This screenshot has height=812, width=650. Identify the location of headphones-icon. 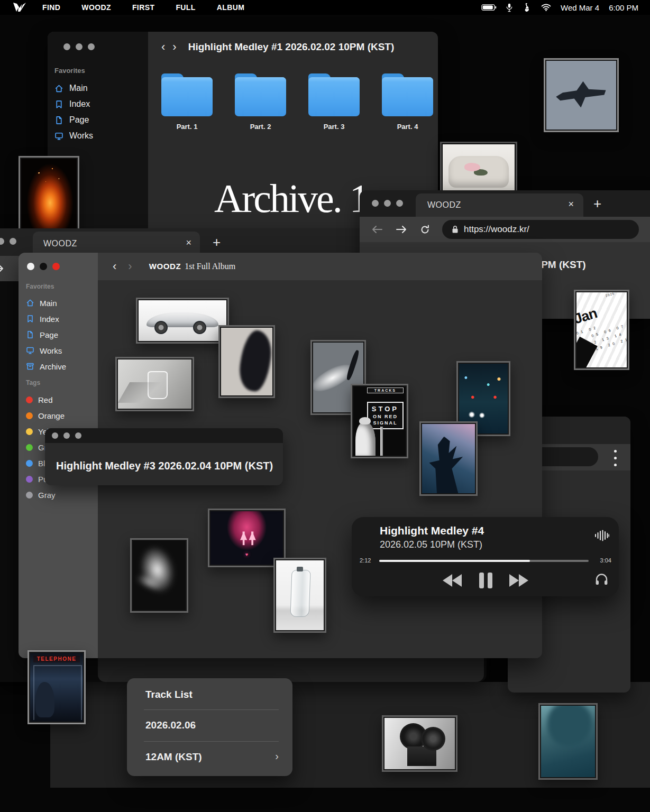
(602, 579).